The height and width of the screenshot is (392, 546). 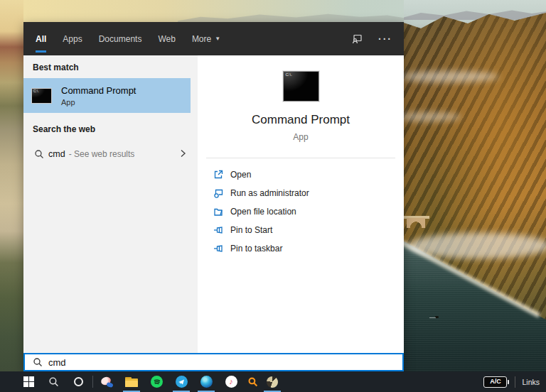 What do you see at coordinates (231, 382) in the screenshot?
I see `music-app-button: ♪` at bounding box center [231, 382].